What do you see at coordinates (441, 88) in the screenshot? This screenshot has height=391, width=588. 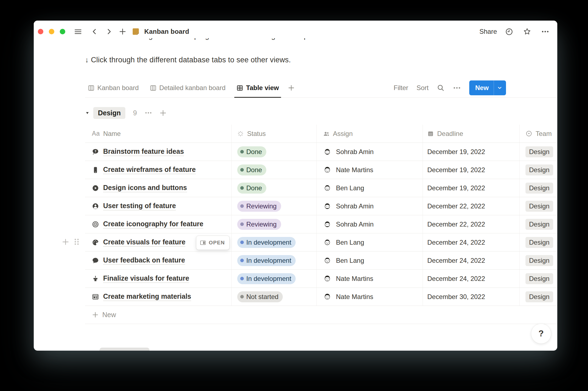 I see `search-icon` at bounding box center [441, 88].